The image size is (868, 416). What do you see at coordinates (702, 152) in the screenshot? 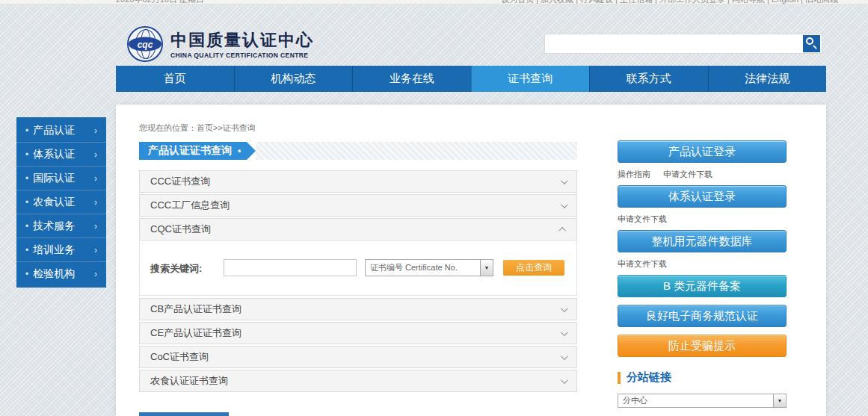
I see `product-cert-login-button: 产品认证登录` at bounding box center [702, 152].